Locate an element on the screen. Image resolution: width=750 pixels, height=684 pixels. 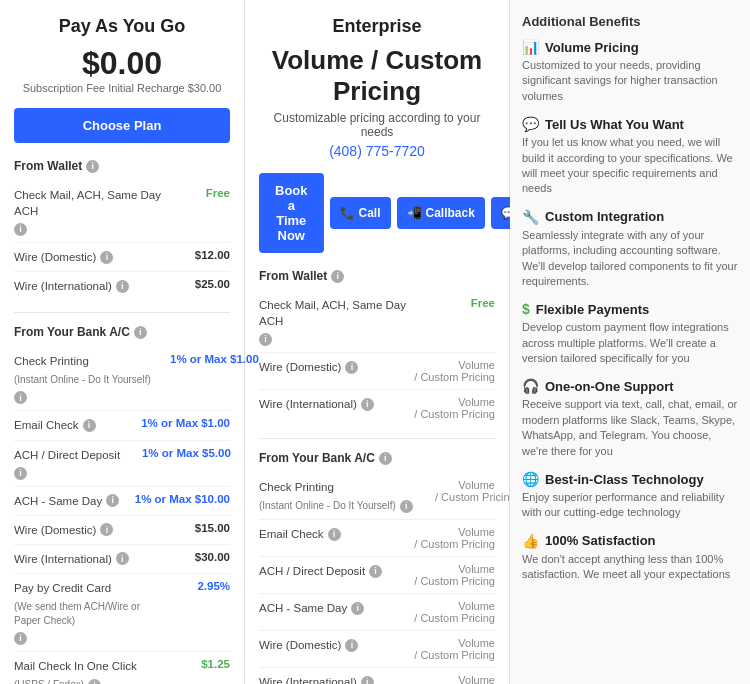
table-row: Wire (International) i $25.00 is located at coordinates (122, 286).